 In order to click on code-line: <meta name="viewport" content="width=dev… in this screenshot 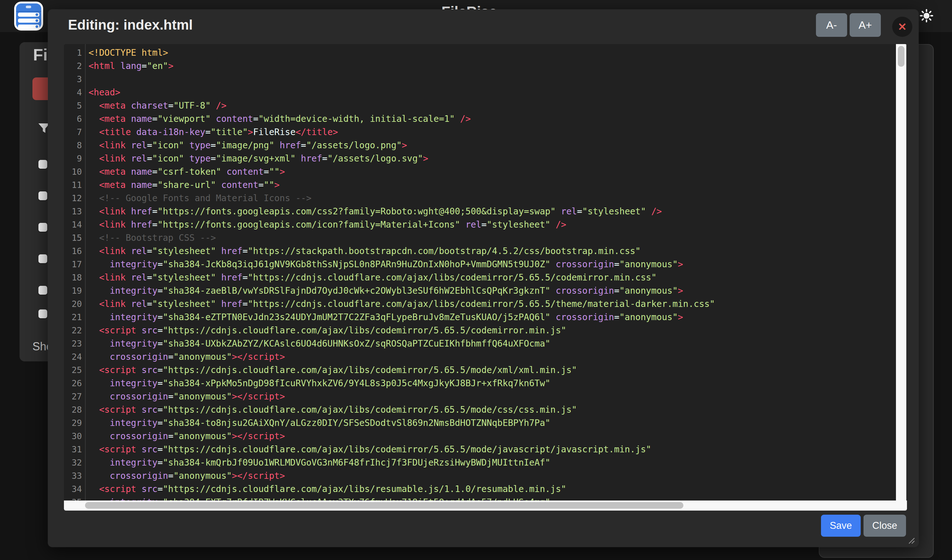, I will do `click(402, 119)`.